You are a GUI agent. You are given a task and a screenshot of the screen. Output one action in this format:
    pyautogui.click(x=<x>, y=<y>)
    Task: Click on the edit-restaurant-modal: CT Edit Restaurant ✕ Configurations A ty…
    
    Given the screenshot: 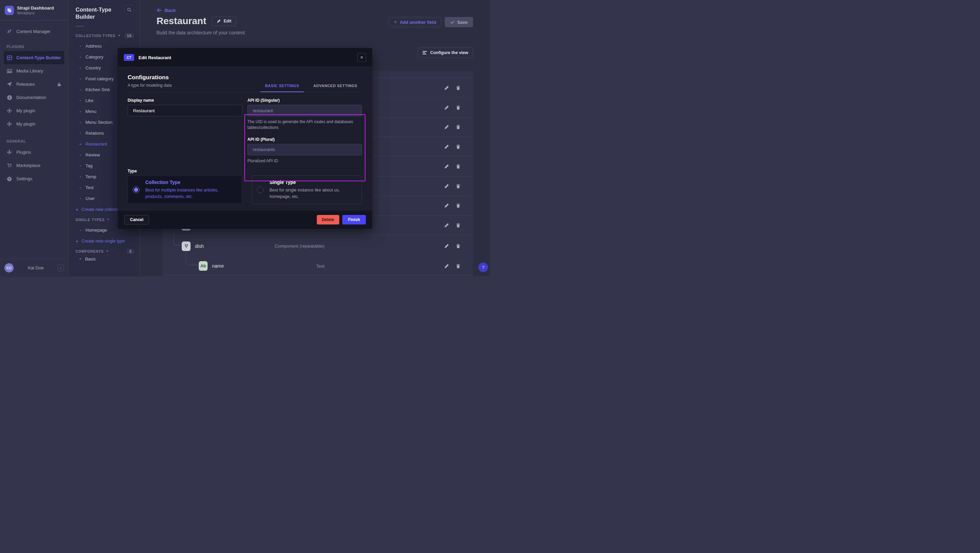 What is the action you would take?
    pyautogui.click(x=245, y=138)
    